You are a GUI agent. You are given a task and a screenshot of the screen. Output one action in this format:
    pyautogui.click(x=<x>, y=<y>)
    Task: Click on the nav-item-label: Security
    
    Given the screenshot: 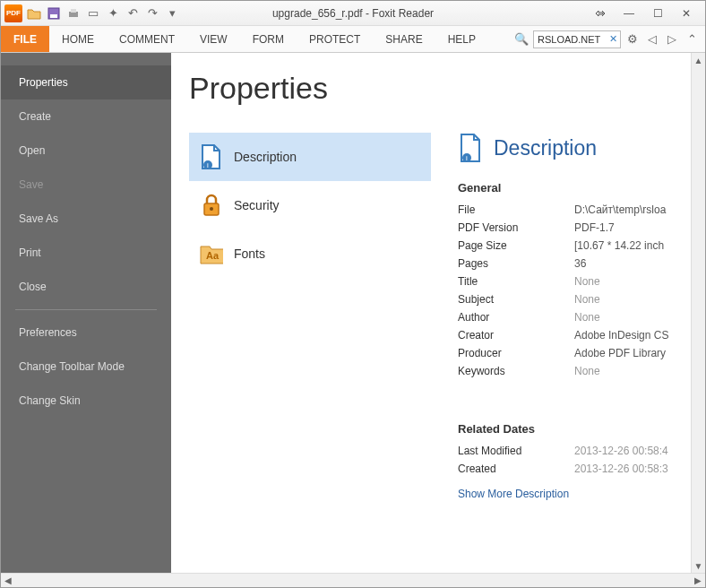 What is the action you would take?
    pyautogui.click(x=256, y=205)
    